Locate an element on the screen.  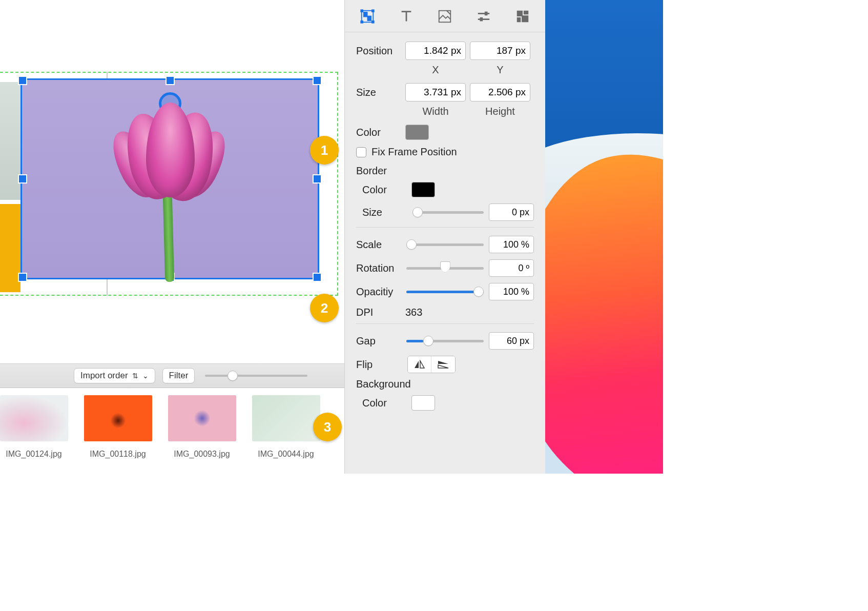
position-x-field is located at coordinates (436, 51).